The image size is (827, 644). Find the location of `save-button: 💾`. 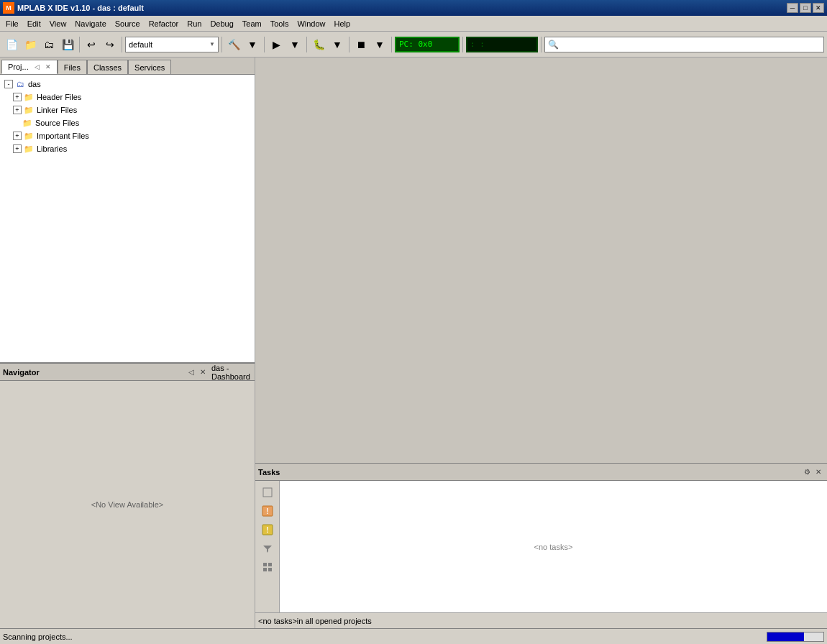

save-button: 💾 is located at coordinates (68, 45).